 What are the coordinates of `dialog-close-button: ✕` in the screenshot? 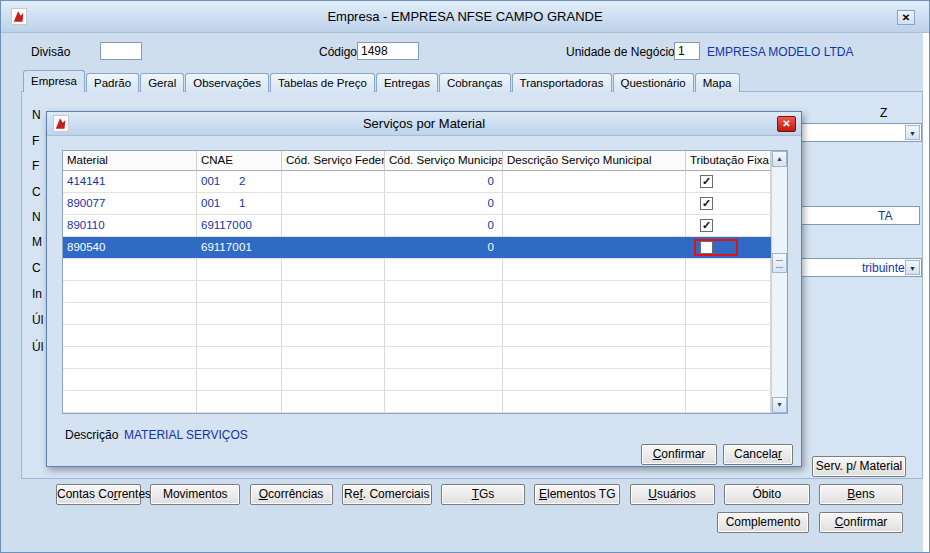 It's located at (786, 124).